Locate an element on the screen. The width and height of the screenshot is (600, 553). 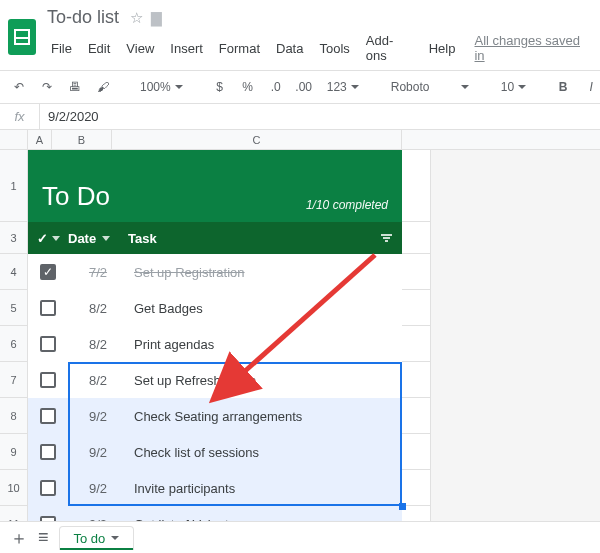
save-status: All changes saved in is located at coordinates (532, 48).